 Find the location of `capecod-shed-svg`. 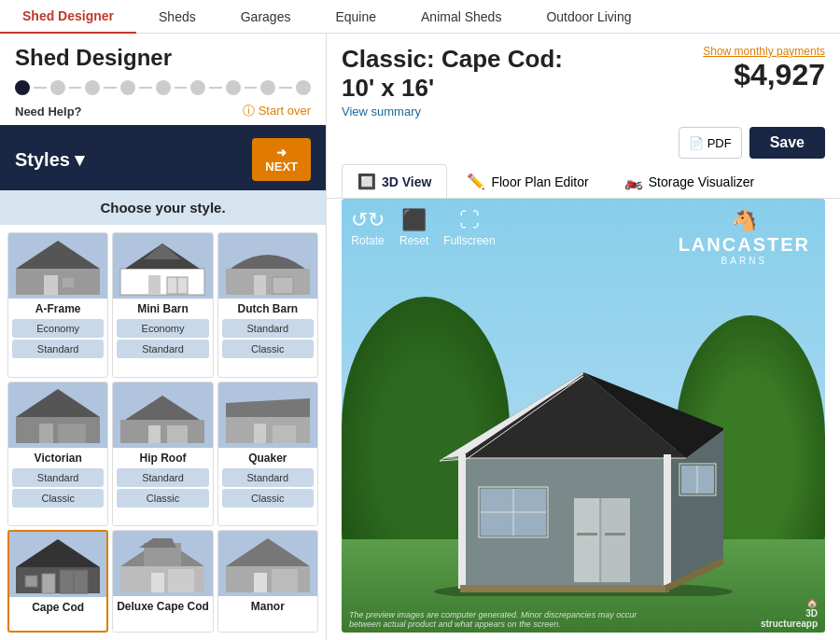

capecod-shed-svg is located at coordinates (58, 565).